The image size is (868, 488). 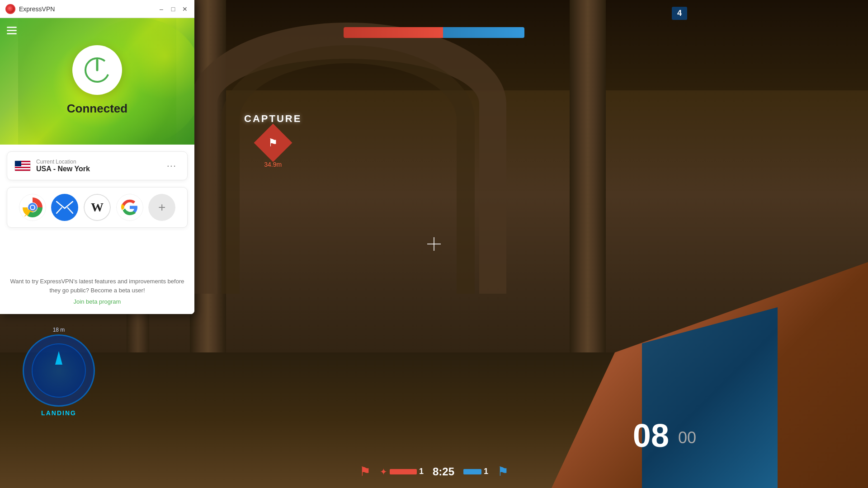 What do you see at coordinates (97, 207) in the screenshot?
I see `wiki-icon-bg: W` at bounding box center [97, 207].